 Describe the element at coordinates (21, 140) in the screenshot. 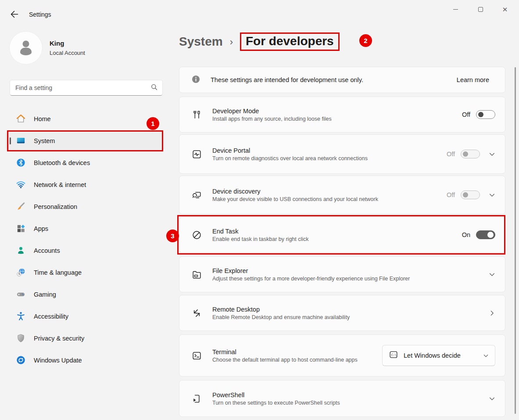

I see `system-icon` at that location.